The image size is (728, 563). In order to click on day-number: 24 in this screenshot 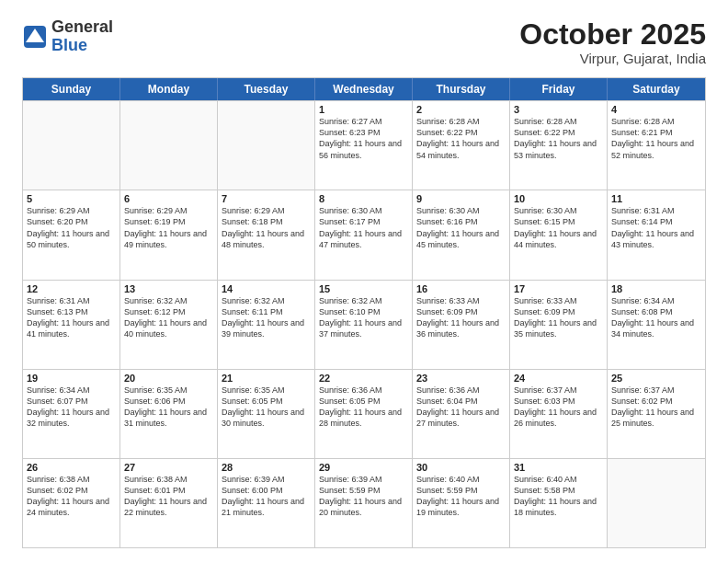, I will do `click(559, 378)`.